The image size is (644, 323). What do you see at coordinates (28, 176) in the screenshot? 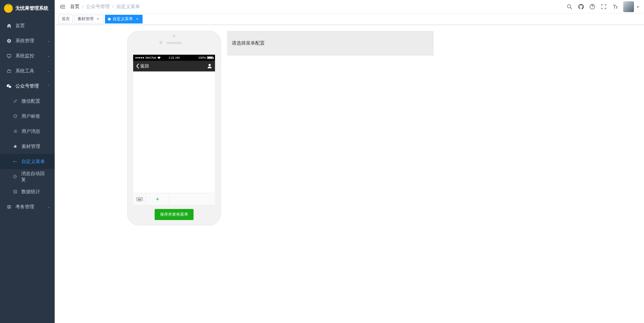
I see `sidebar-item-auto-reply: 消息自动回复` at bounding box center [28, 176].